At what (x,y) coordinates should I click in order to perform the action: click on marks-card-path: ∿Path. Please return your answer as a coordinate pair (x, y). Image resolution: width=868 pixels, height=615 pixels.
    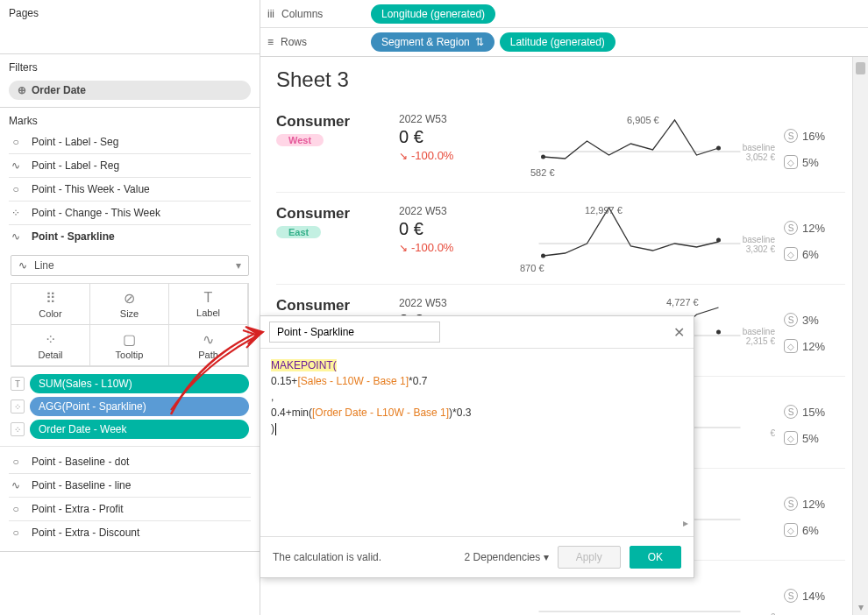
    Looking at the image, I should click on (209, 345).